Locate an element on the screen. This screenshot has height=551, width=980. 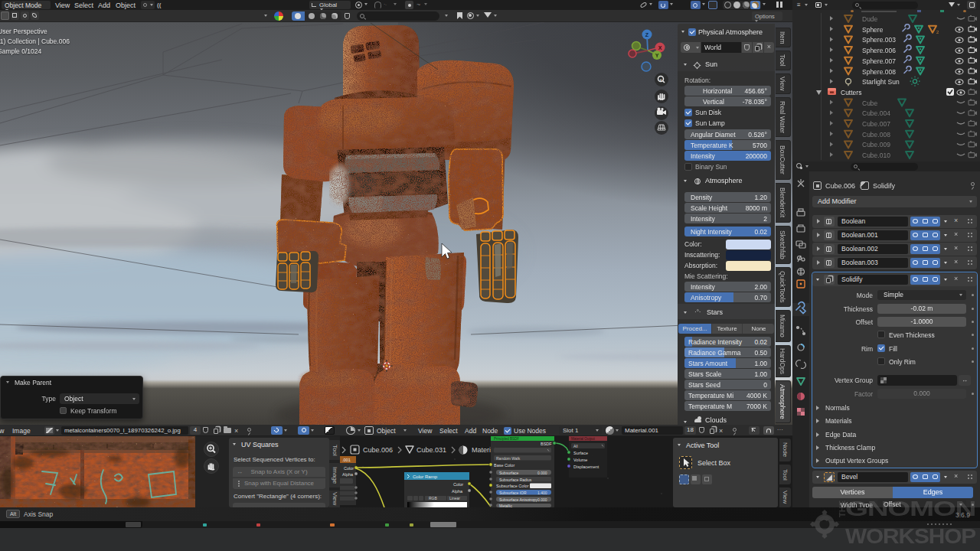
svg-text: Cutters is located at coordinates (851, 93).